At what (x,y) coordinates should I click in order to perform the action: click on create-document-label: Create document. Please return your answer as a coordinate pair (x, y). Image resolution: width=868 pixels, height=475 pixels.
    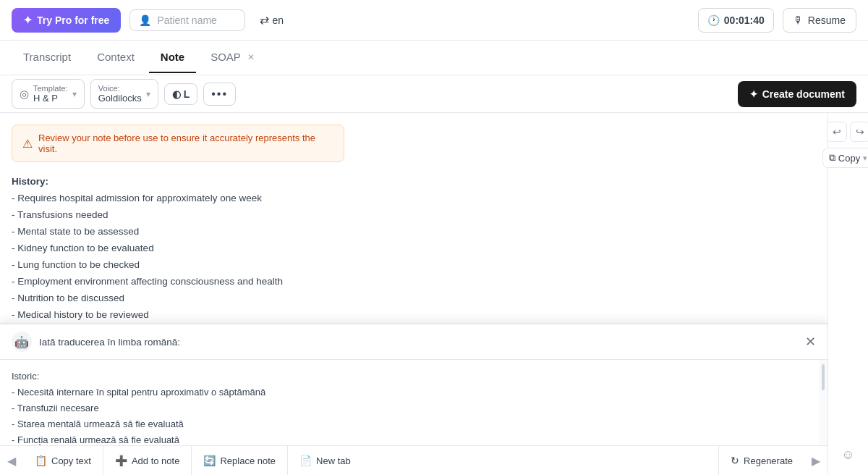
    Looking at the image, I should click on (804, 94).